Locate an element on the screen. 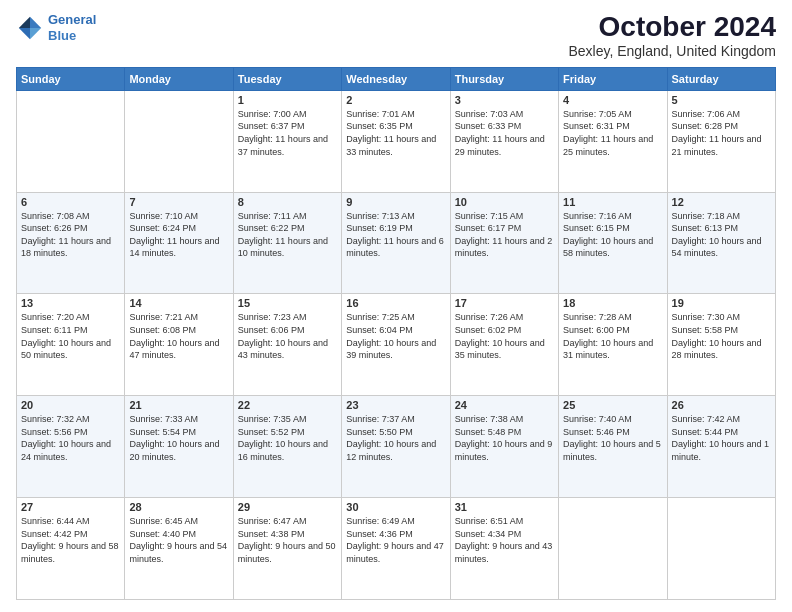  calendar-cell: 9Sunrise: 7:13 AM Sunset: 6:19 PM Daylig… is located at coordinates (396, 243).